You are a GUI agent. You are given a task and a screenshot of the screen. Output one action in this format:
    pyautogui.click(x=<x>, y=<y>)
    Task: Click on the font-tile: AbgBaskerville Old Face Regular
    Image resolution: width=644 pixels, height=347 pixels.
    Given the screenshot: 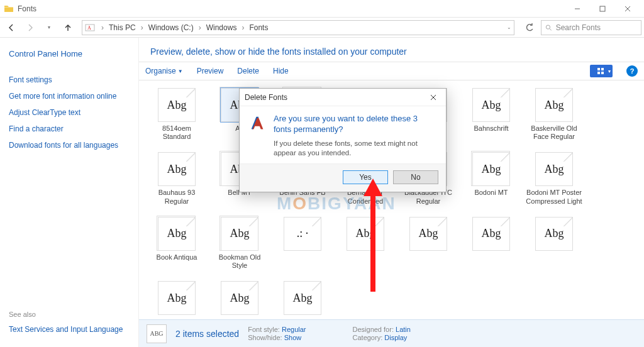 What is the action you would take?
    pyautogui.click(x=554, y=116)
    